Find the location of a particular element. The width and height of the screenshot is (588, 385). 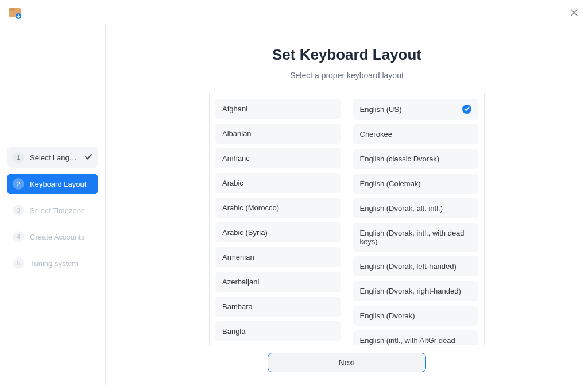

option-label: English (Dvorak) is located at coordinates (388, 316).